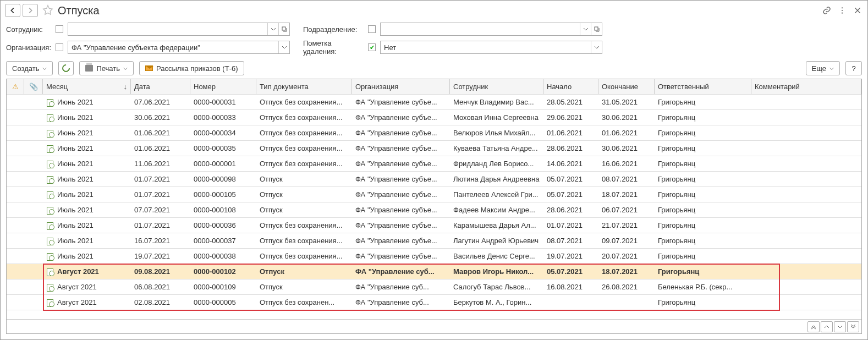 This screenshot has height=340, width=868. What do you see at coordinates (66, 68) in the screenshot?
I see `refresh-button` at bounding box center [66, 68].